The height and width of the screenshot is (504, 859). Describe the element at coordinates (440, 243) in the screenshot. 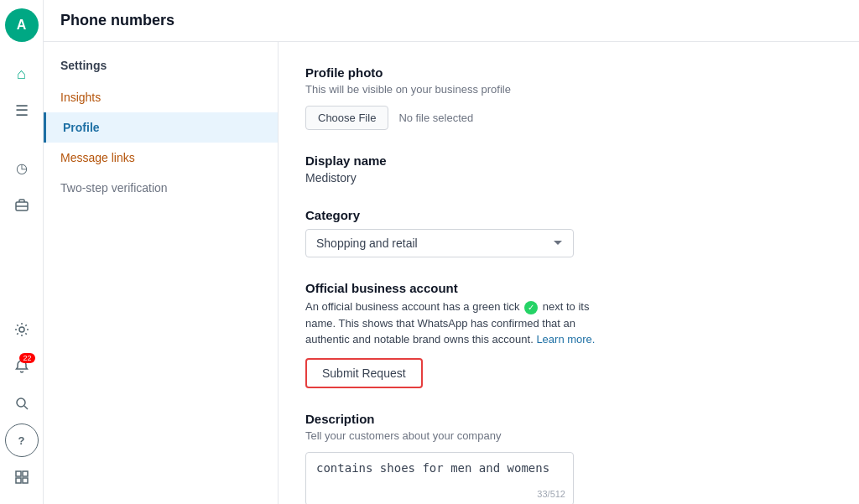

I see `category-select: Shopping and retail Technology Education…` at that location.